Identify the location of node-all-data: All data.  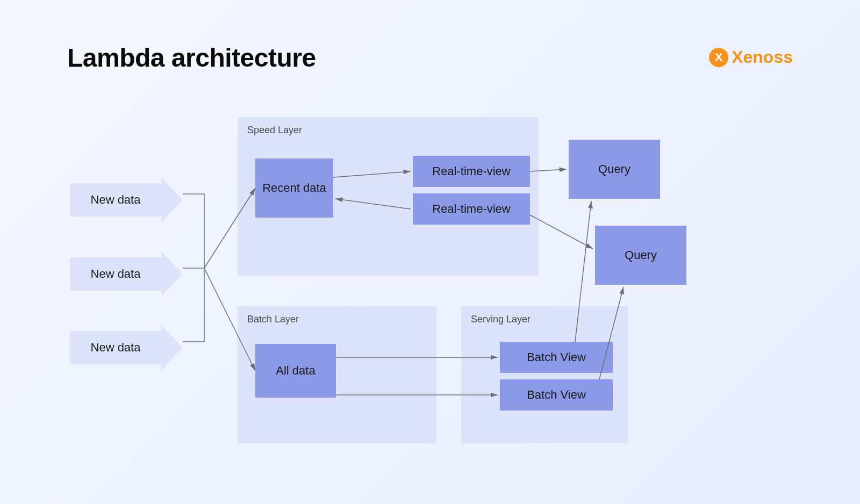
(296, 371).